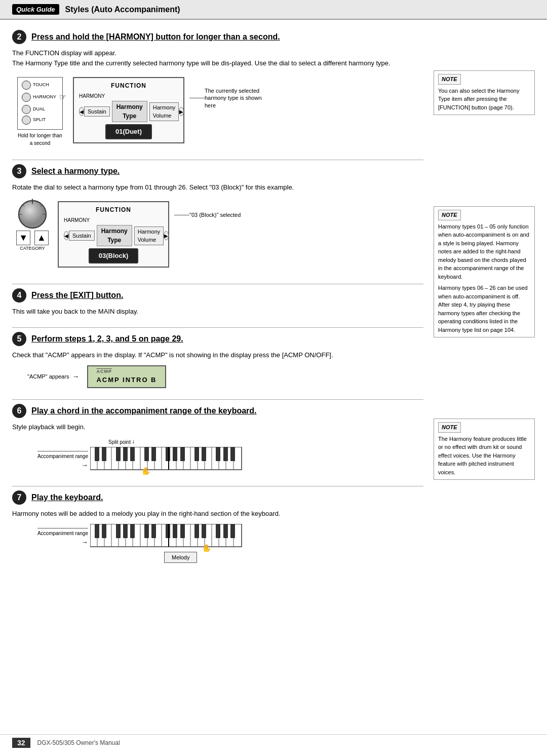  I want to click on header-title: Styles (Auto Accompaniment), so click(123, 10).